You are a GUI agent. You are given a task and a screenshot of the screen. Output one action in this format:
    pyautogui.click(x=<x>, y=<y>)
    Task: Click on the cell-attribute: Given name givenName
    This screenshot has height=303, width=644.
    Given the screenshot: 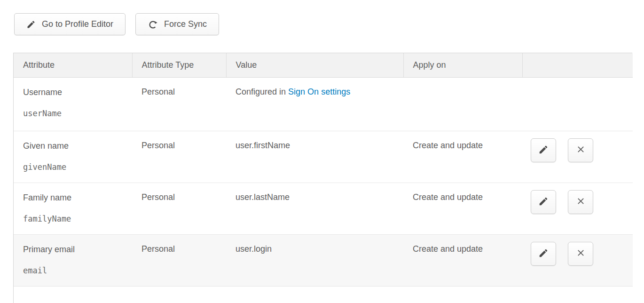 What is the action you would take?
    pyautogui.click(x=73, y=157)
    